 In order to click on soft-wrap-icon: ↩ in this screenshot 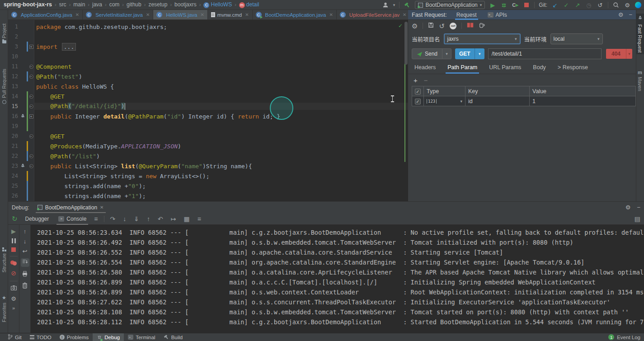, I will do `click(25, 251)`.